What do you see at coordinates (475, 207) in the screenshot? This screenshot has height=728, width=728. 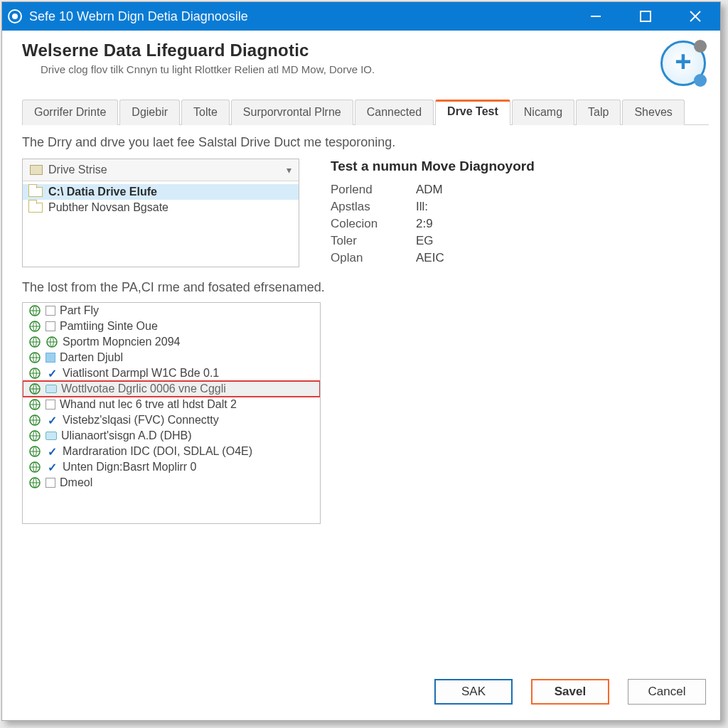 I see `info-value: Ill:` at bounding box center [475, 207].